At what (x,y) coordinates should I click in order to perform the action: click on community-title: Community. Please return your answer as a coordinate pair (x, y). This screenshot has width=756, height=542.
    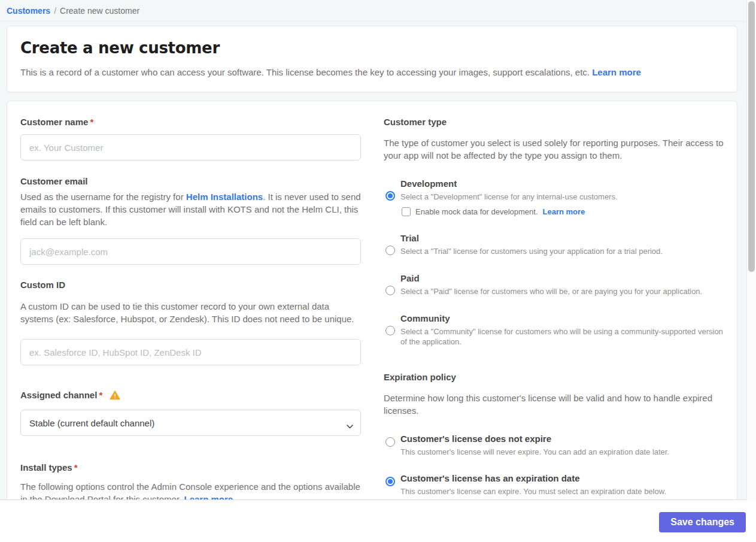
    Looking at the image, I should click on (562, 319).